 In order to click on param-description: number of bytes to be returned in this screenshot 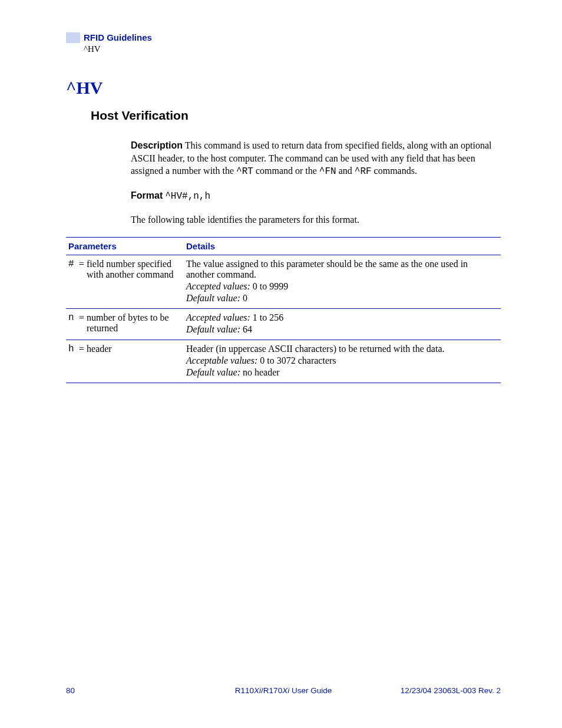, I will do `click(131, 323)`.